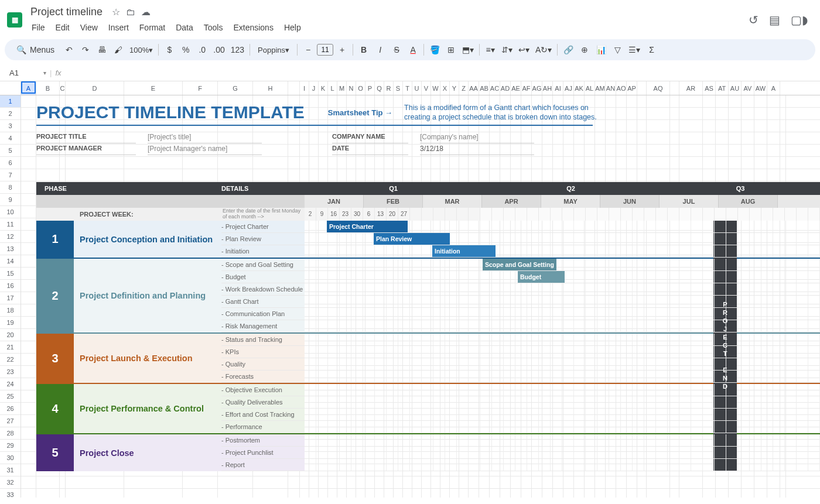  Describe the element at coordinates (271, 88) in the screenshot. I see `col-header: H` at that location.